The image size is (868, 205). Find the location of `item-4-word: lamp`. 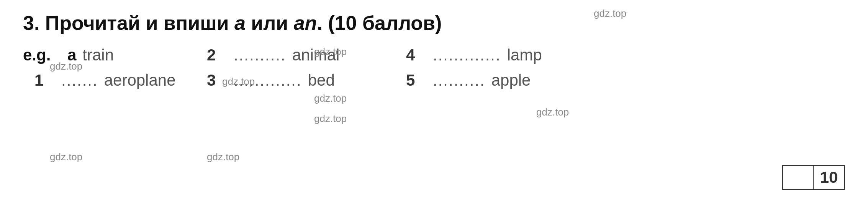

item-4-word: lamp is located at coordinates (525, 55).